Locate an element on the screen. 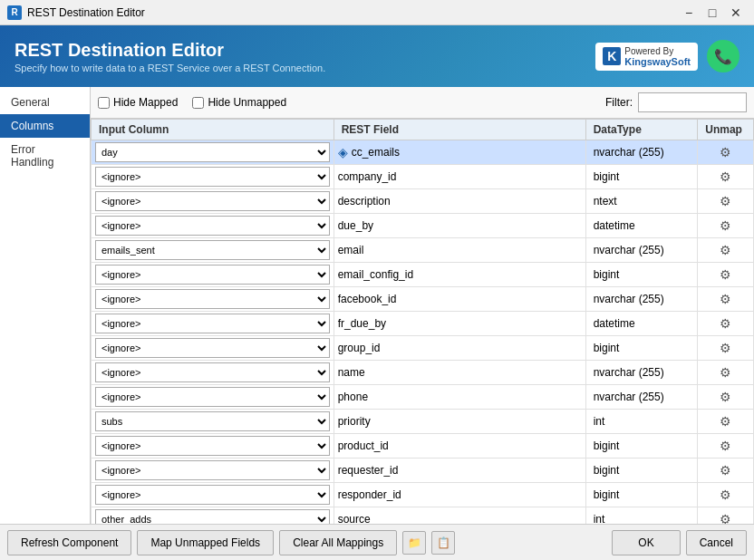 The image size is (754, 560). rest-field-value: email_config_id is located at coordinates (375, 275).